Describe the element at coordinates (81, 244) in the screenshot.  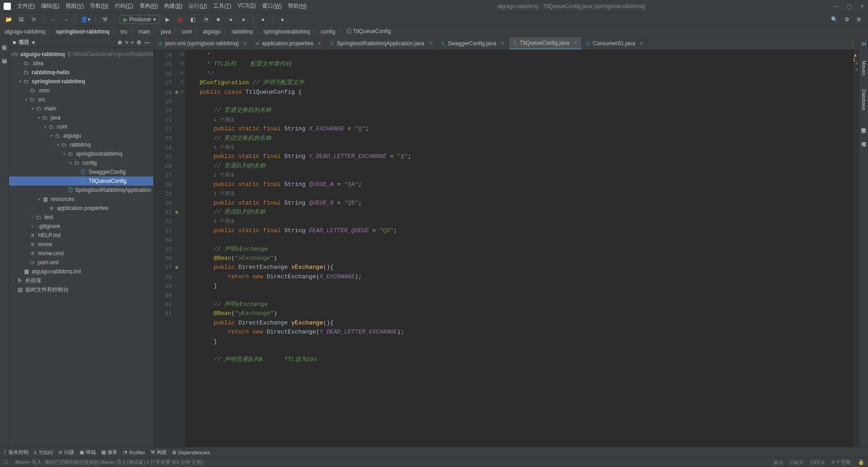
I see `tree-item: ≡mvnw` at that location.